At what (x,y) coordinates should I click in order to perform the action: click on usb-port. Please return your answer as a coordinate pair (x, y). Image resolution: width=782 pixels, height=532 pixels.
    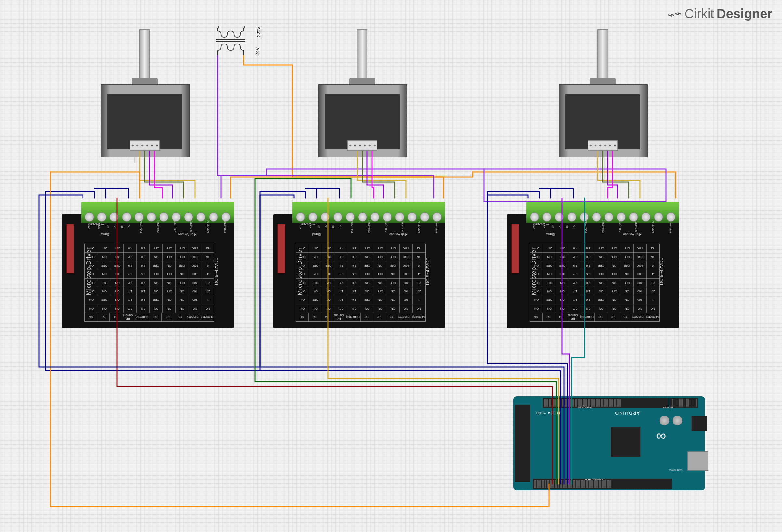
    Looking at the image, I should click on (698, 461).